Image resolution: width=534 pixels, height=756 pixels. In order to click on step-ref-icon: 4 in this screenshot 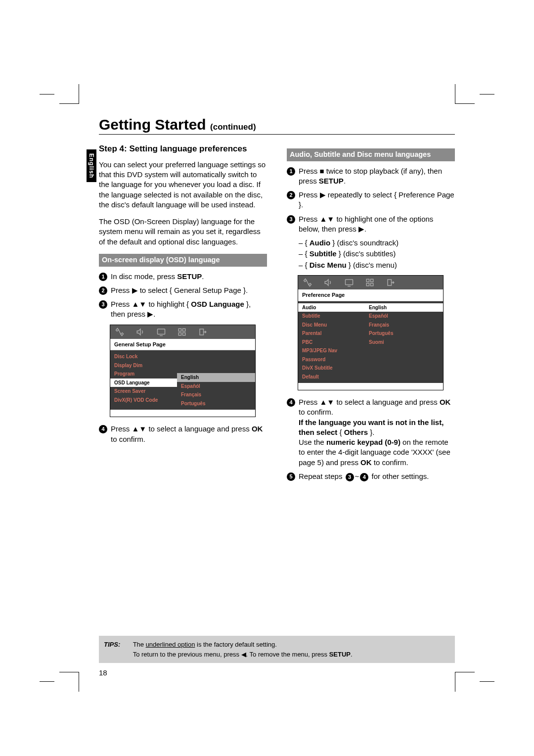, I will do `click(364, 477)`.